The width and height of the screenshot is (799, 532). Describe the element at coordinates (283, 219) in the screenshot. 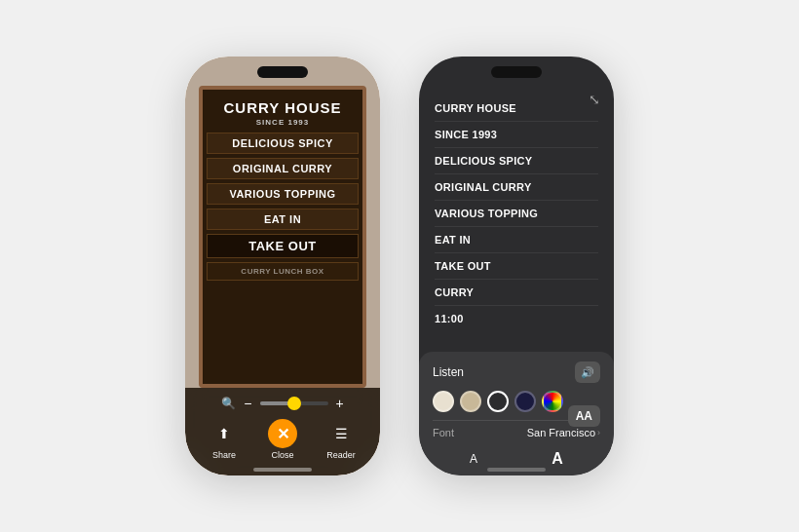

I see `sign-row-eatin: EAT IN` at that location.